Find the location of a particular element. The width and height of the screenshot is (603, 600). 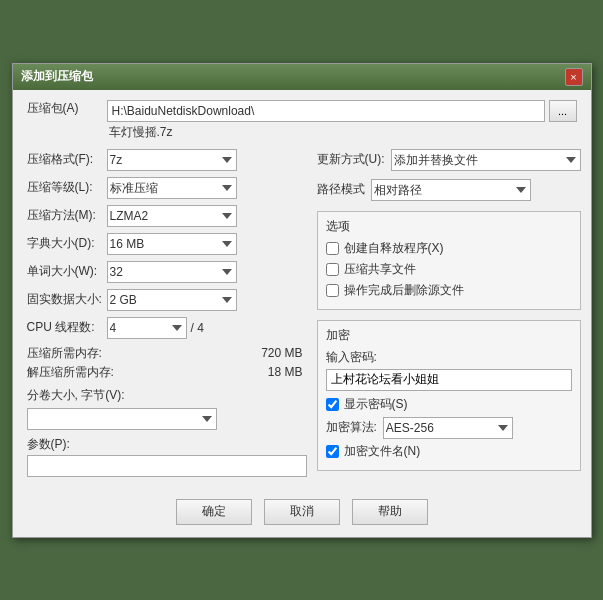

opt2-label: 压缩共享文件 is located at coordinates (380, 270).